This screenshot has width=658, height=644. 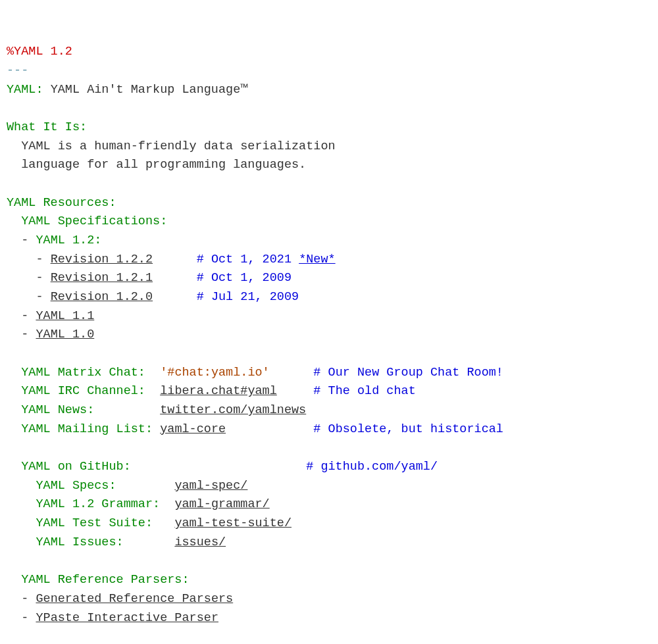 What do you see at coordinates (83, 372) in the screenshot?
I see `matrix-chat-key: YAML Matrix Chat:` at bounding box center [83, 372].